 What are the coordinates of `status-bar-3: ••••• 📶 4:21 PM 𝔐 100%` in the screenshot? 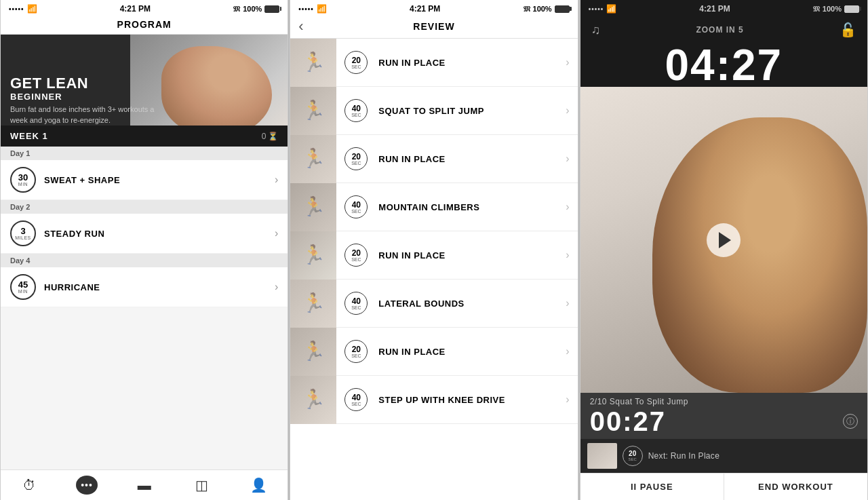 It's located at (724, 8).